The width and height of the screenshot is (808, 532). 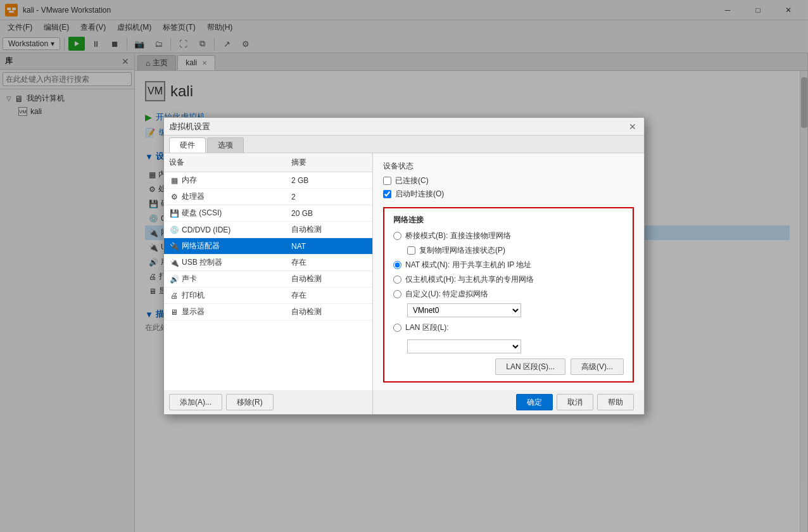 I want to click on device-status-section: 设备状态 已连接(C) 启动时连接(O), so click(x=508, y=180).